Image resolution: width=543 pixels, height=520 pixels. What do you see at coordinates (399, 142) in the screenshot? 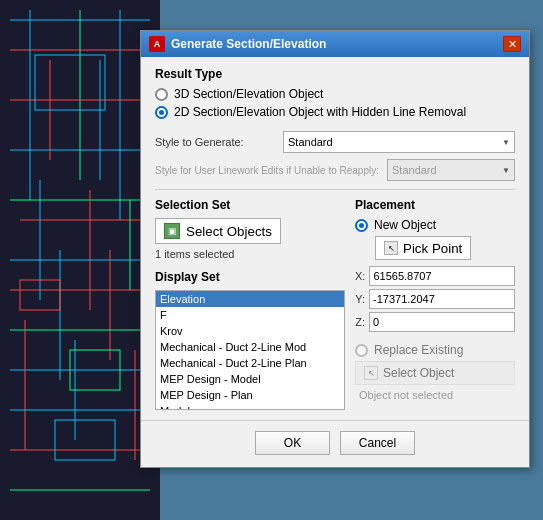
I see `style-generate-dropdown: Standard ▼` at bounding box center [399, 142].